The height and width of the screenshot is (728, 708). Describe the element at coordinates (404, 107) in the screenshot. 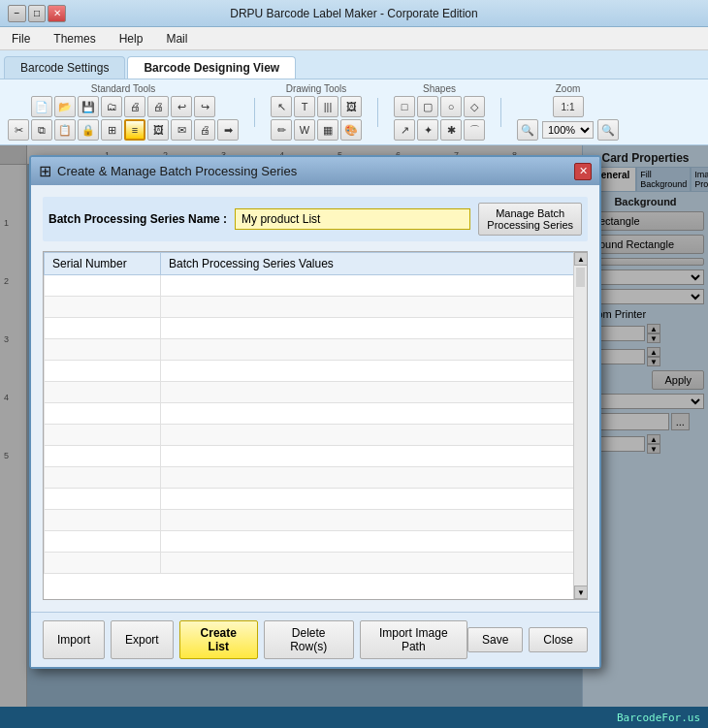

I see `rect-tool: □` at that location.